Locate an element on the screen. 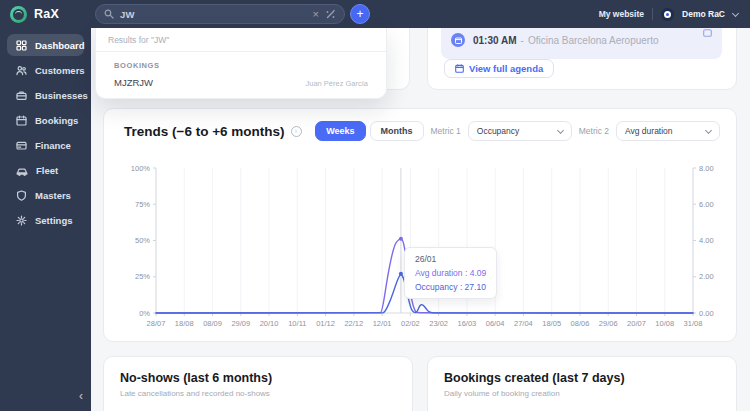  trends-title: Trends (−6 to +6 months) is located at coordinates (204, 132).